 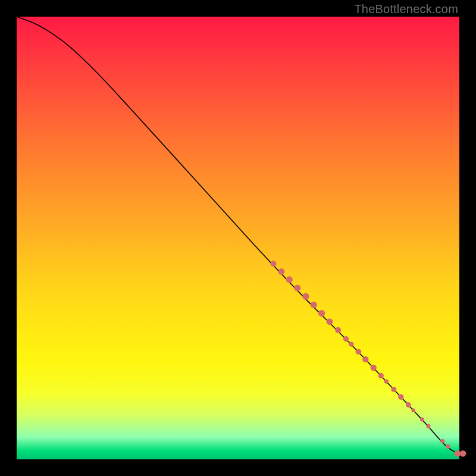 What do you see at coordinates (406, 10) in the screenshot?
I see `watermark-text: TheBottleneck.com` at bounding box center [406, 10].